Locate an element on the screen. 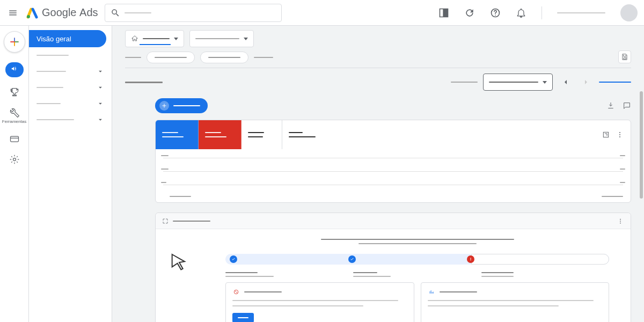  help-icon is located at coordinates (495, 13).